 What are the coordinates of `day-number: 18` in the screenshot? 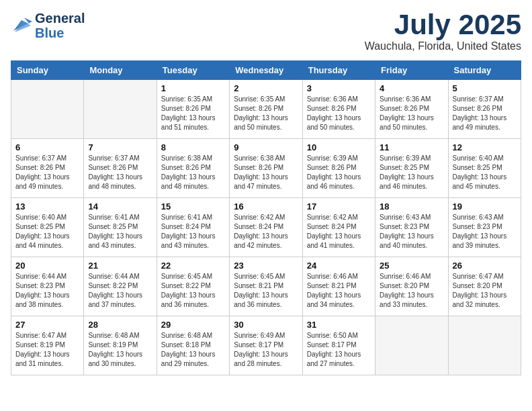 It's located at (411, 207).